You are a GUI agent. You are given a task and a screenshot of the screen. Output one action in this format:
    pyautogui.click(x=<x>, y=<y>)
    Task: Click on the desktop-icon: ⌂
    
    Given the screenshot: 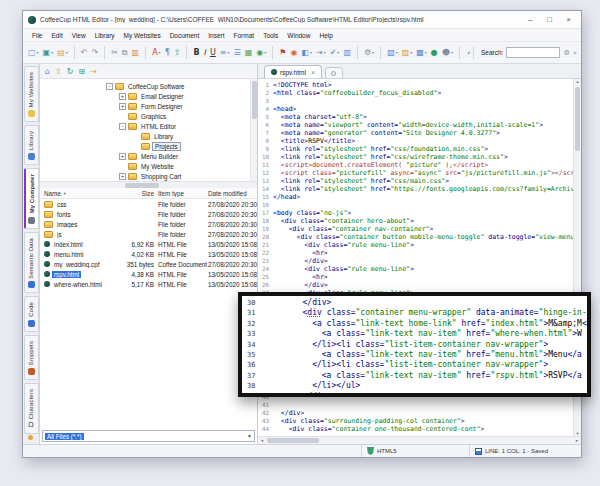 What is the action you would take?
    pyautogui.click(x=48, y=72)
    